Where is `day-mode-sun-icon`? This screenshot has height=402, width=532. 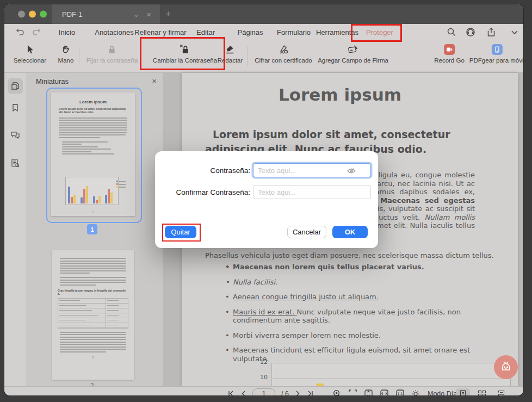 day-mode-sun-icon is located at coordinates (416, 393).